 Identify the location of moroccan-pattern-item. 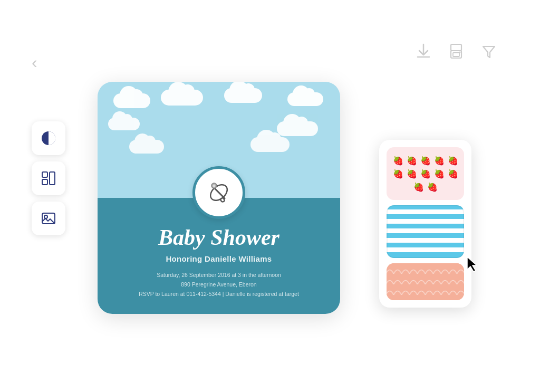
(425, 282).